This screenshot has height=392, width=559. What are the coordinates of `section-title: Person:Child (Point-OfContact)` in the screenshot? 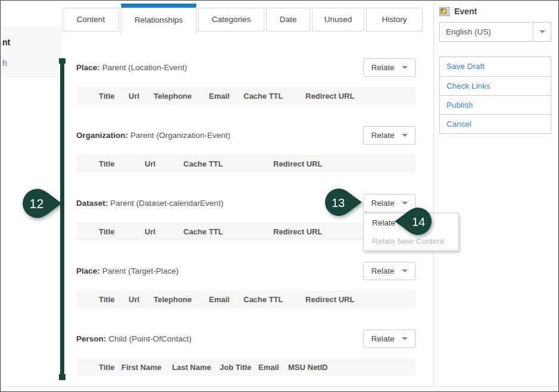 It's located at (134, 339).